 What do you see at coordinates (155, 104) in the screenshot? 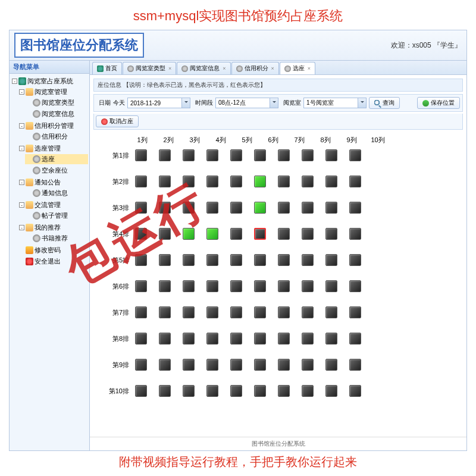
I see `date-input` at bounding box center [155, 104].